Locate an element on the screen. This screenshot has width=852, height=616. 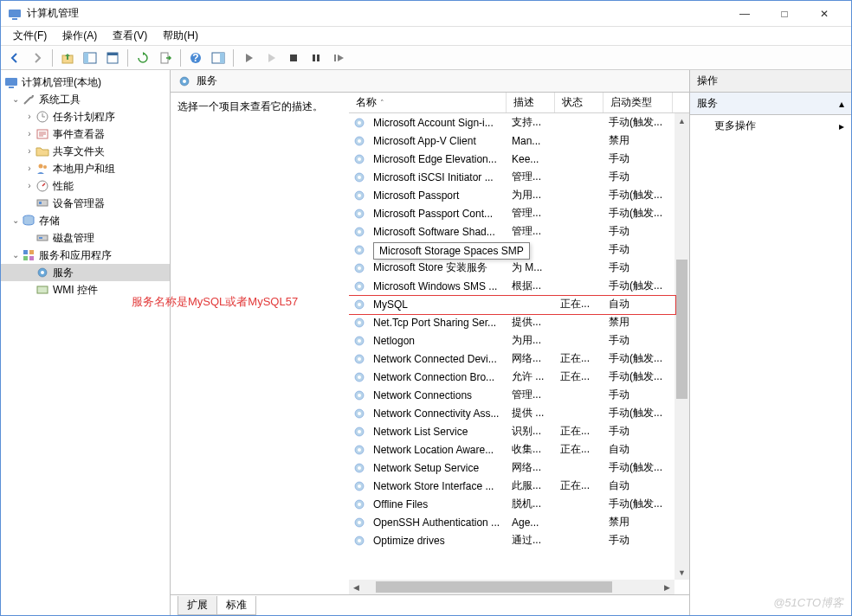
tree-device-manager: 设备管理器 is located at coordinates (85, 203).